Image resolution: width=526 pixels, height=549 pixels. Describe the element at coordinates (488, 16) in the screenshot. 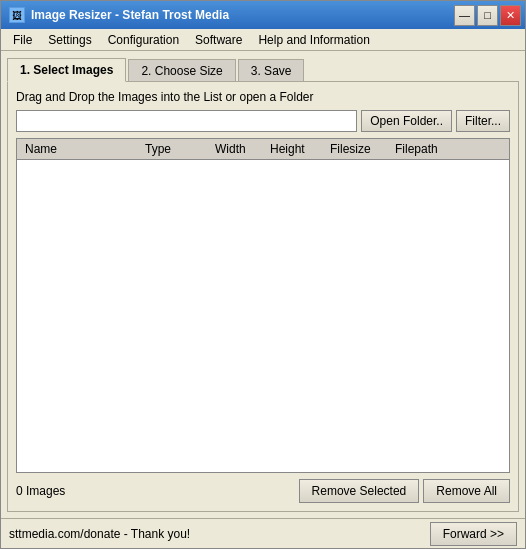

I see `maximize-button: □` at that location.